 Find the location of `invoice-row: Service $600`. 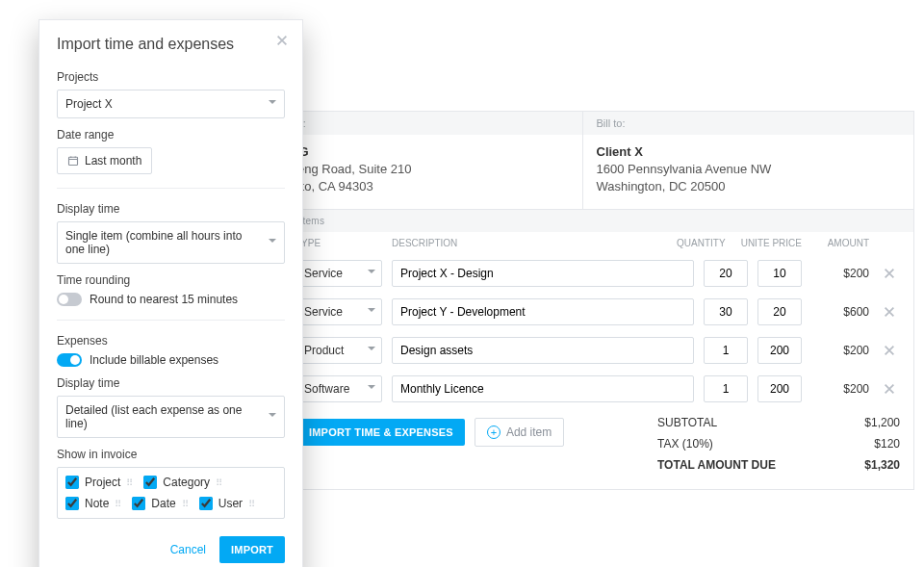

invoice-row: Service $600 is located at coordinates (582, 312).